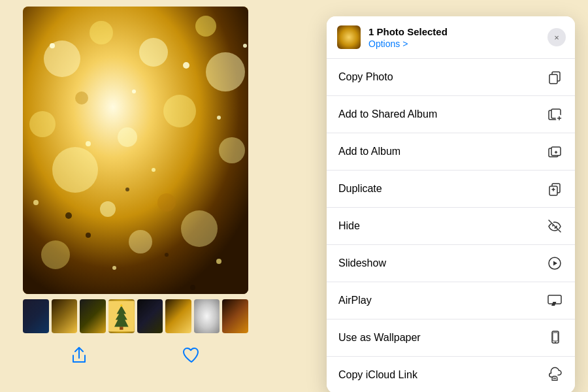 The width and height of the screenshot is (588, 392). What do you see at coordinates (555, 77) in the screenshot?
I see `copy-photo-icon` at bounding box center [555, 77].